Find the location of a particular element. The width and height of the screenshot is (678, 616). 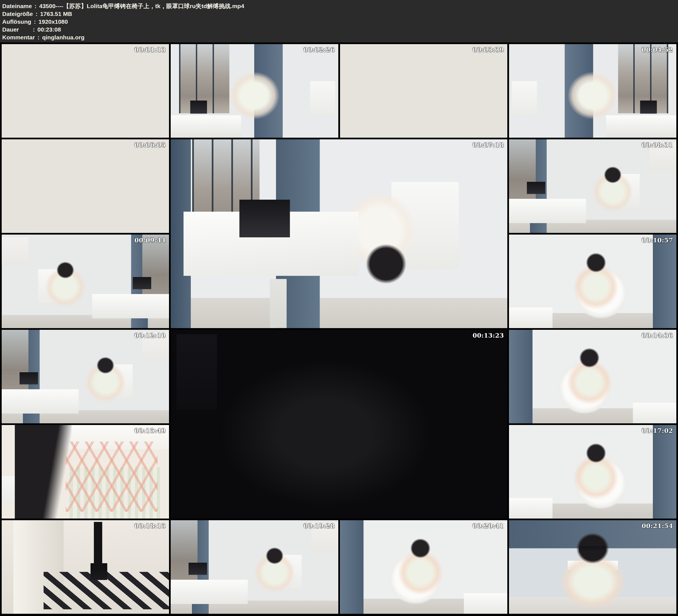

video-thumbnail: 00:09:44 is located at coordinates (85, 281).